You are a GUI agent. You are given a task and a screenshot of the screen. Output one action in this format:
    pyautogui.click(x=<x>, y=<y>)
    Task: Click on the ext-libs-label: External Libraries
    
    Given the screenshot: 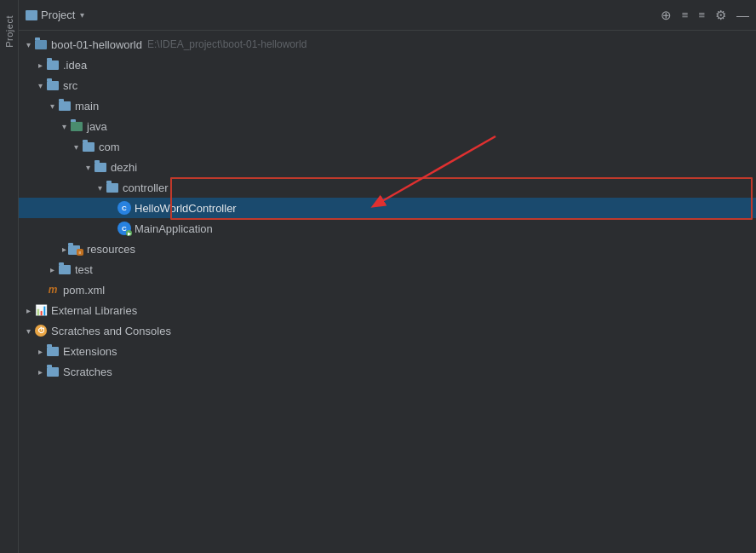 What is the action you would take?
    pyautogui.click(x=94, y=310)
    